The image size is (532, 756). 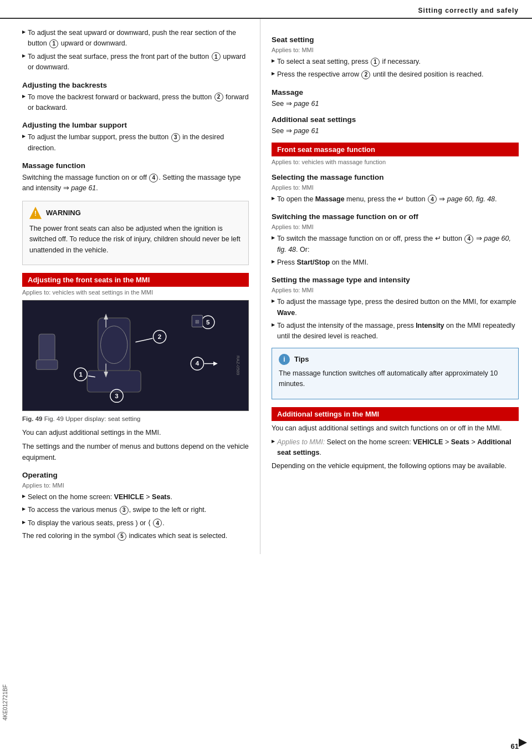 What do you see at coordinates (135, 62) in the screenshot?
I see `intro-bullet-2: To adjust the seat surface, press the fr…` at bounding box center [135, 62].